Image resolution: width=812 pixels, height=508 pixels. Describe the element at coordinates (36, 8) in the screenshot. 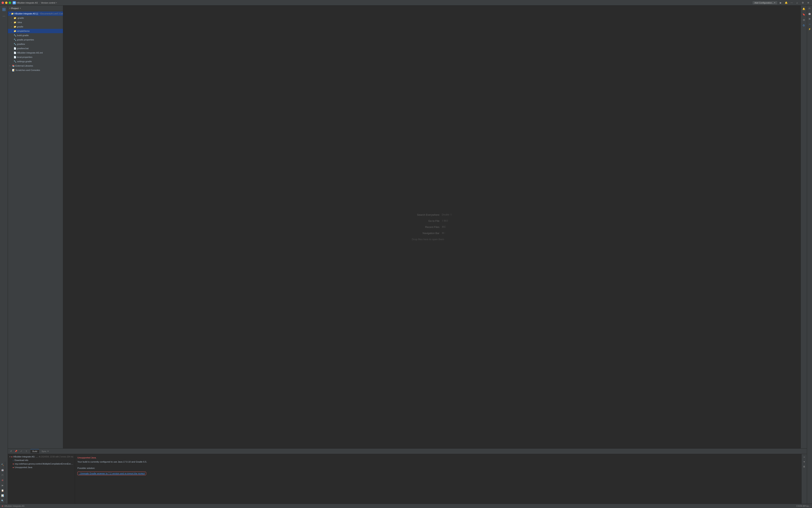

I see `project-panel-header: ▾ Project ▾` at that location.